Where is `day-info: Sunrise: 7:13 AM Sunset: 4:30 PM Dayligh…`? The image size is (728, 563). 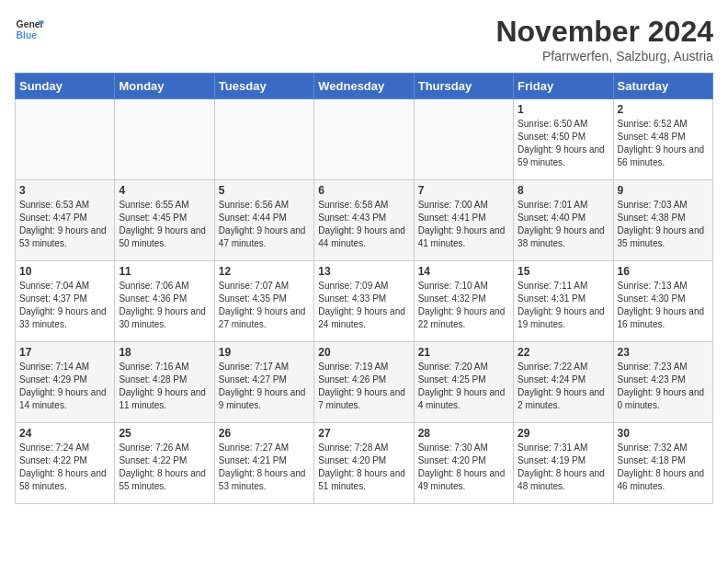 day-info: Sunrise: 7:13 AM Sunset: 4:30 PM Dayligh… is located at coordinates (664, 305).